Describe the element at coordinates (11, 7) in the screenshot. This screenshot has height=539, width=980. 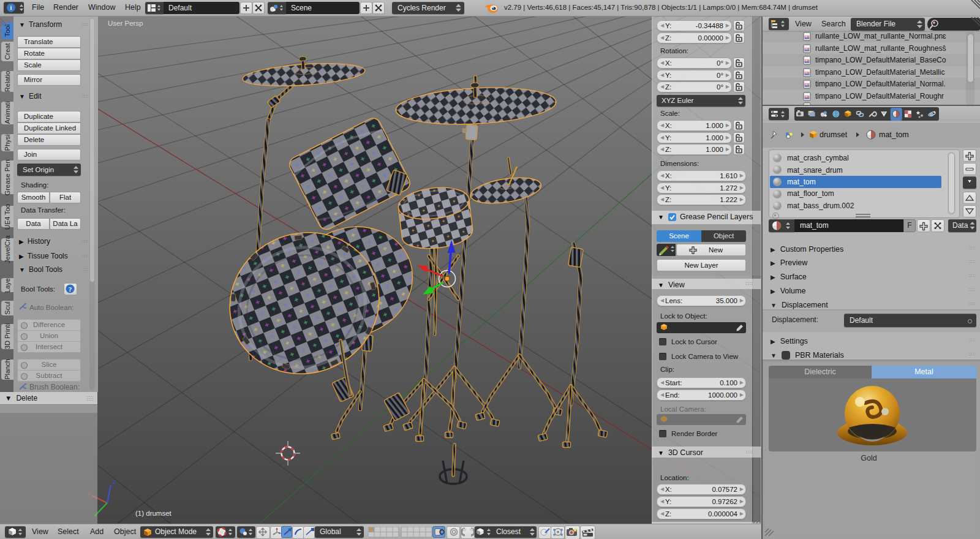
I see `svg-text: i` at that location.